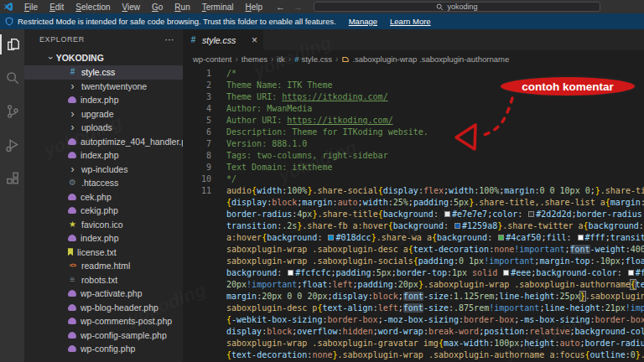 This screenshot has width=644, height=362. What do you see at coordinates (197, 144) in the screenshot?
I see `line-number: 7` at bounding box center [197, 144].